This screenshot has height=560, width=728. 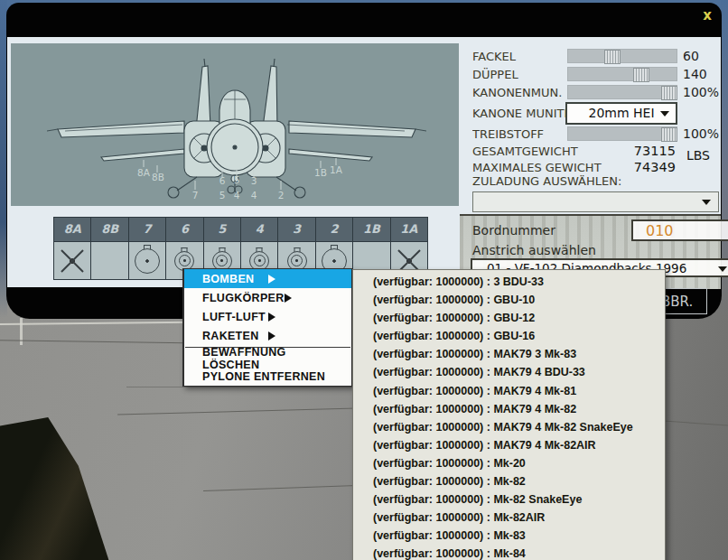 What do you see at coordinates (598, 167) in the screenshot?
I see `max-weight-row: MAXIMALES GEWICHT 74349` at bounding box center [598, 167].